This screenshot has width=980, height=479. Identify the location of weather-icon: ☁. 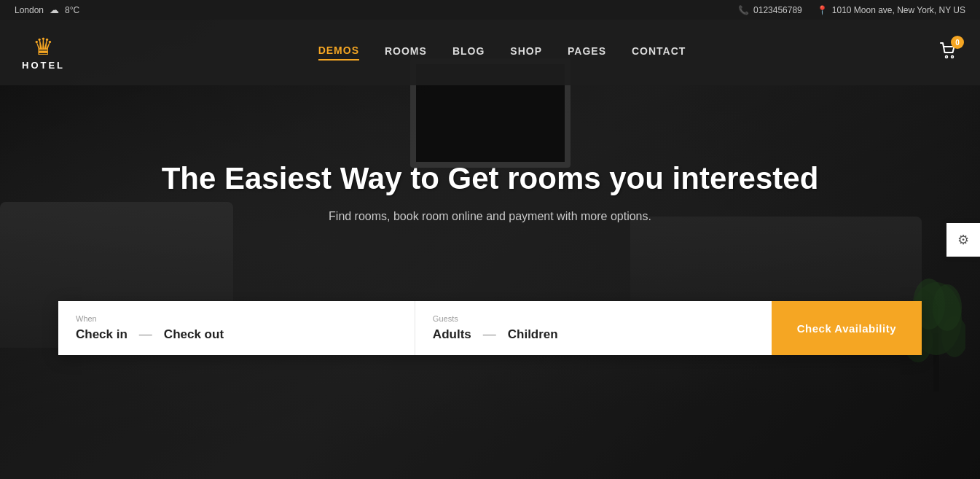
(54, 10).